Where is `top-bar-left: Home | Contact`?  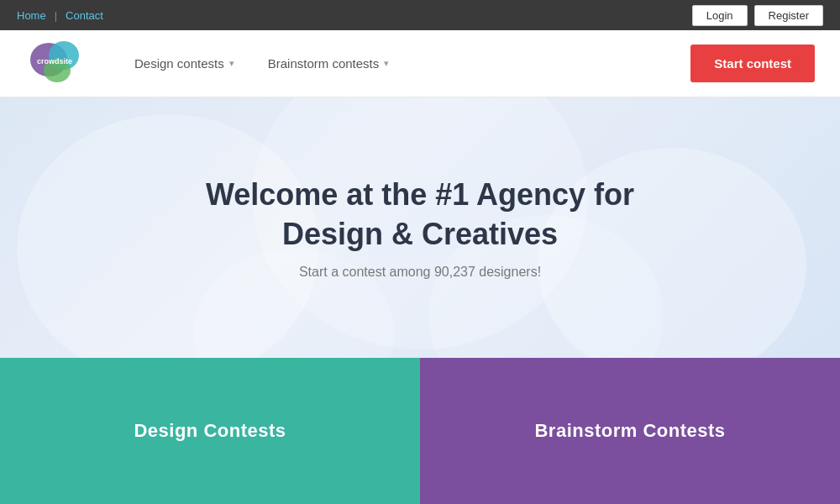 top-bar-left: Home | Contact is located at coordinates (60, 15).